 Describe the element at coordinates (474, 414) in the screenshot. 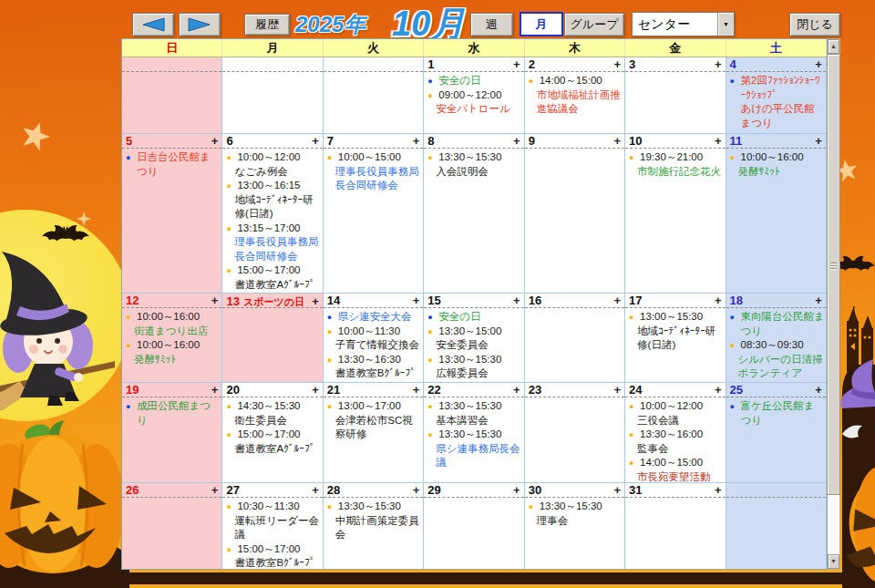

I see `calendar-event: ●13:30～15:30基本講習会` at that location.